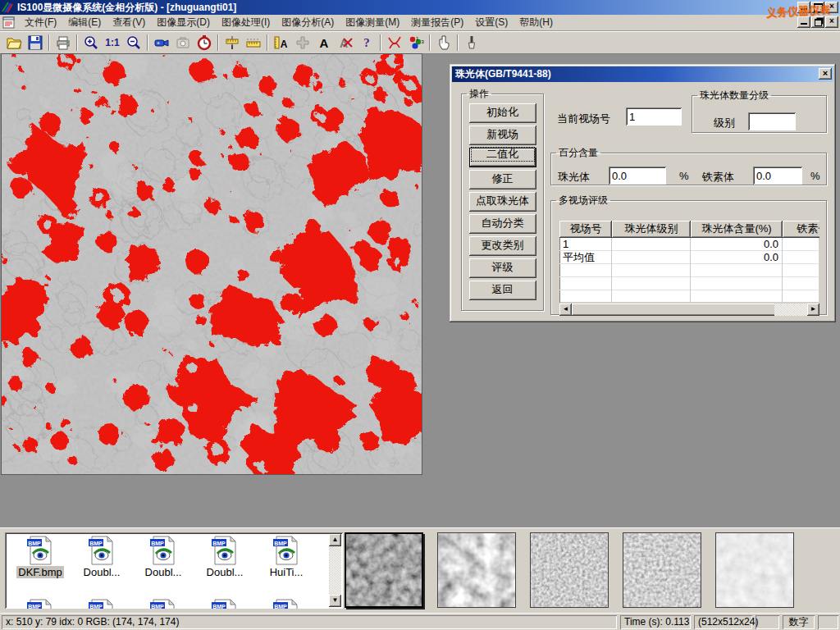 The width and height of the screenshot is (840, 630). Describe the element at coordinates (654, 116) in the screenshot. I see `current-field-input` at that location.